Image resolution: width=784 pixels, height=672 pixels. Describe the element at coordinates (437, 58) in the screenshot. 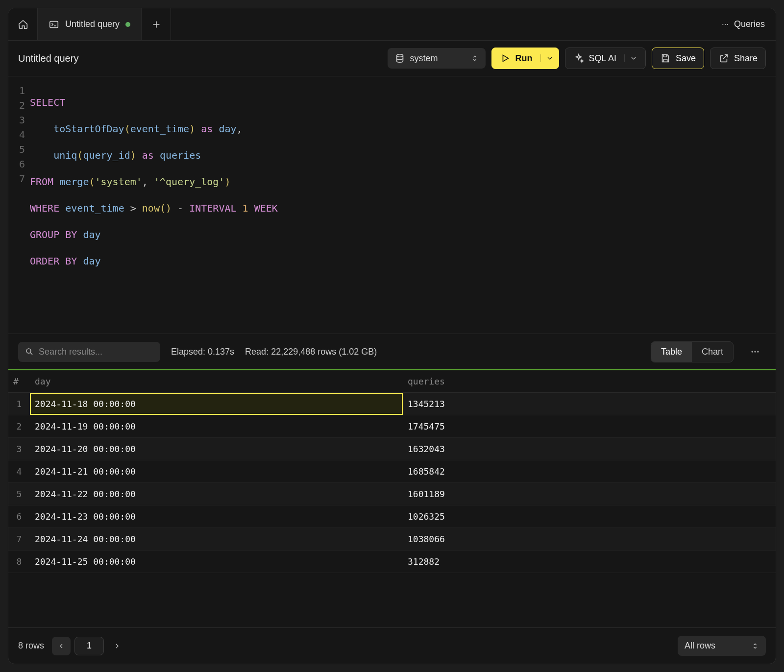

I see `database-selector: system` at that location.